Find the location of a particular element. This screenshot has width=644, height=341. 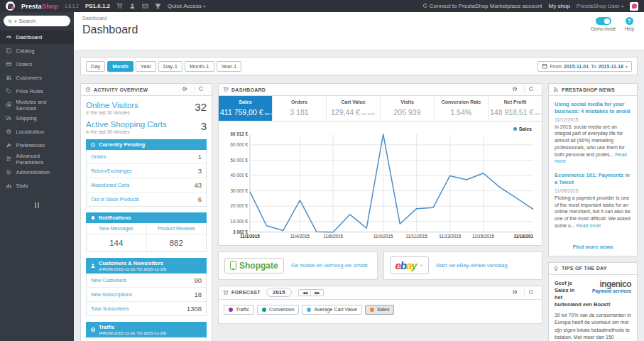

period-tab-month-1: Month-1 is located at coordinates (200, 67).